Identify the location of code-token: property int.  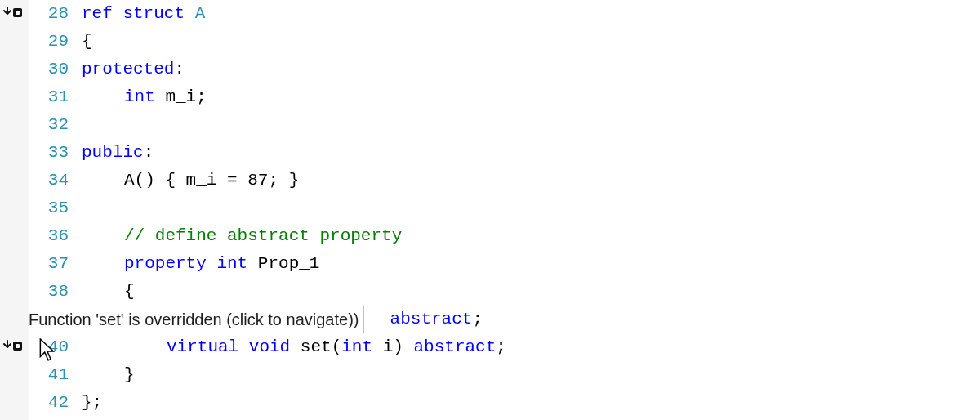
(186, 263).